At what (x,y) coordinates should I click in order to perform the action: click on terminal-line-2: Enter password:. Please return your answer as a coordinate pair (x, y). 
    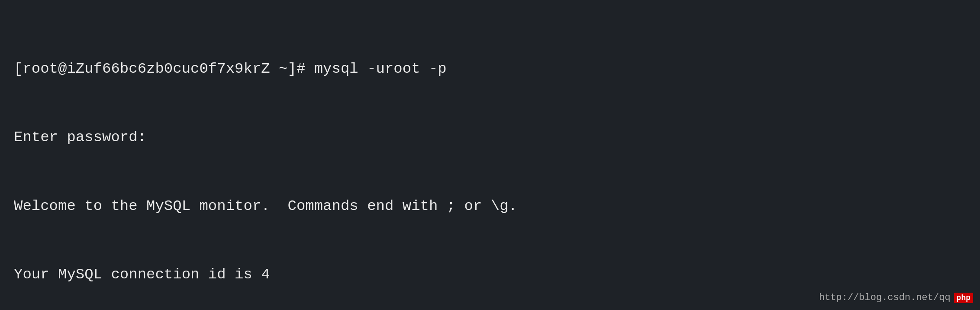
    Looking at the image, I should click on (490, 138).